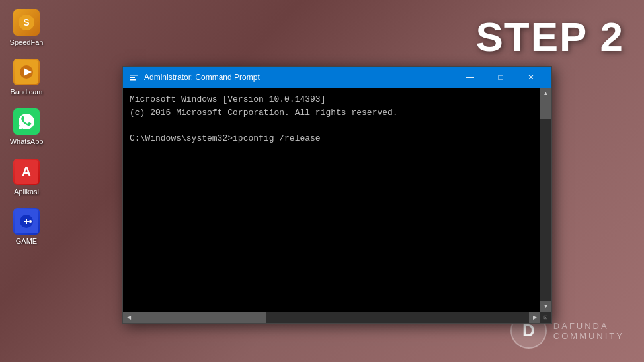  Describe the element at coordinates (26, 172) in the screenshot. I see `svg-text: A` at that location.